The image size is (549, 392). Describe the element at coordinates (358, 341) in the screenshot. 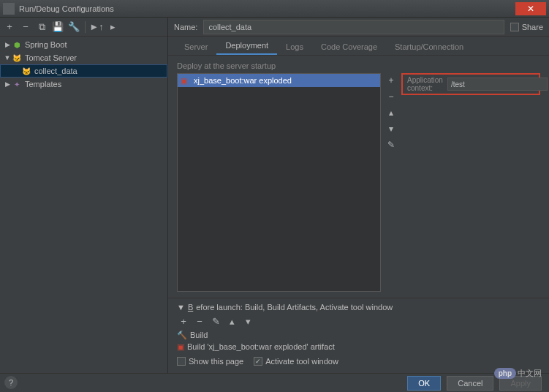

I see `before-launch-list: 🔨 Build ▣ Build 'xj_base_boot:war explod…` at that location.